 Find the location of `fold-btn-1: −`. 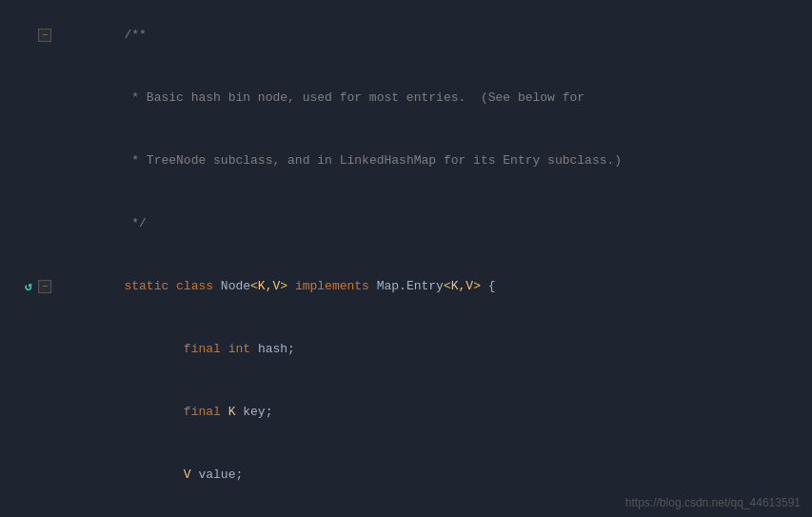

fold-btn-1: − is located at coordinates (45, 35).